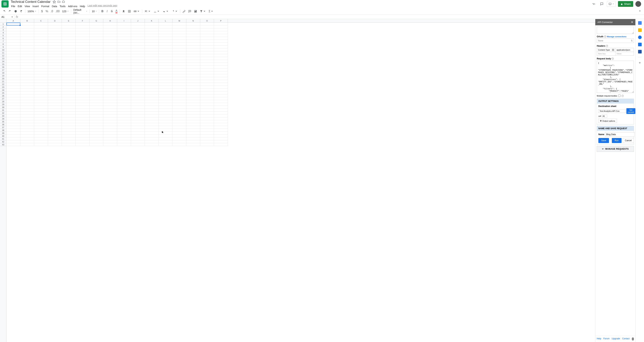  I want to click on row-header: 33, so click(3, 116).